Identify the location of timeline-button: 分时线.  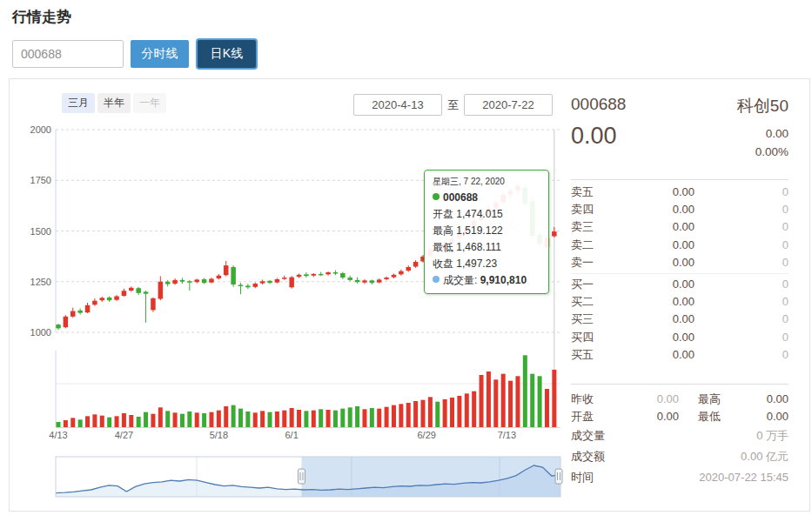
(160, 54).